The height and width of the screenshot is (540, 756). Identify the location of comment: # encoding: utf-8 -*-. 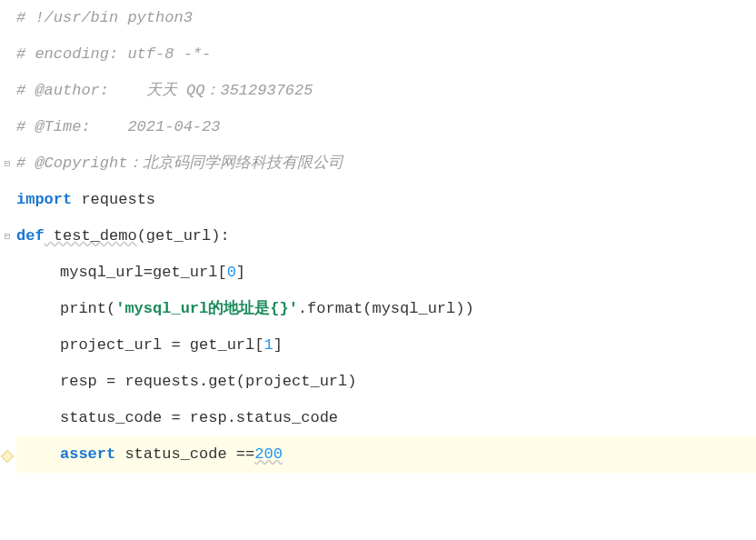
(114, 55).